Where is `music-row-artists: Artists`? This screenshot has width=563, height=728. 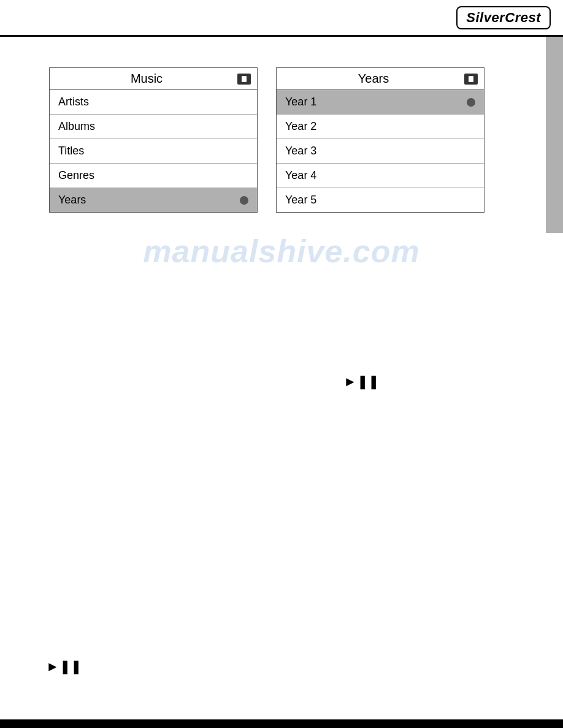 music-row-artists: Artists is located at coordinates (153, 102).